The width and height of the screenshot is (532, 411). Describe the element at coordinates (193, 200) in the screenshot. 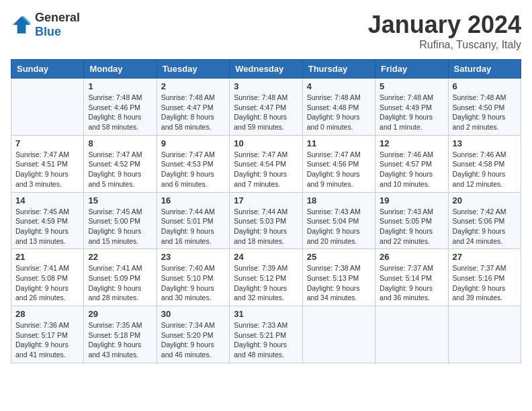

I see `day-number: 16` at that location.